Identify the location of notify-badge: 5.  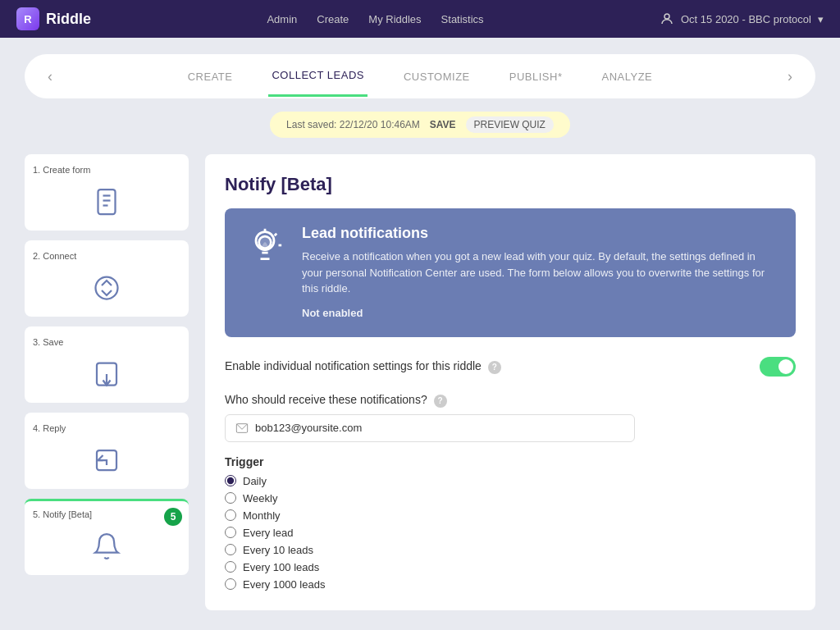
(173, 517).